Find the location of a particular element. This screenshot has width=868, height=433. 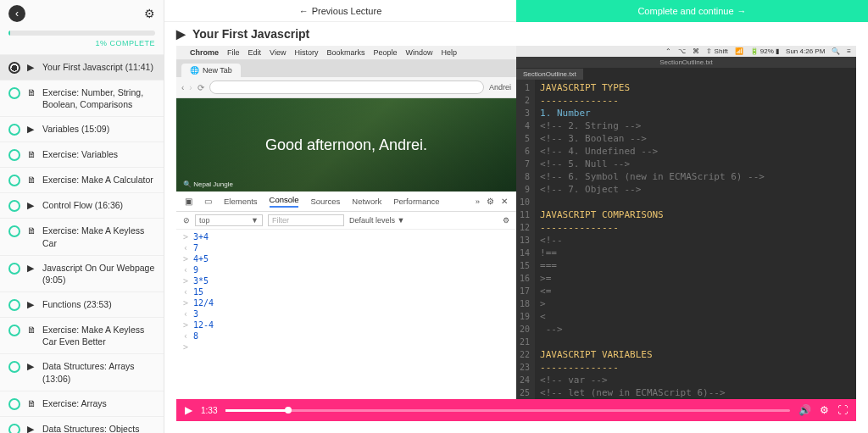

address-bar: ‹ › ⟳ Andrei is located at coordinates (346, 88).